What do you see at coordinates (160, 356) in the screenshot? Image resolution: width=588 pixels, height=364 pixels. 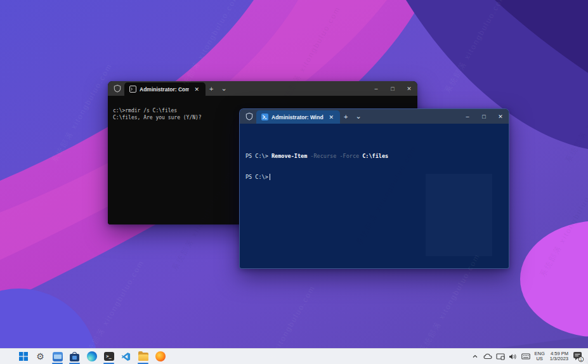 I see `firefox-icon` at bounding box center [160, 356].